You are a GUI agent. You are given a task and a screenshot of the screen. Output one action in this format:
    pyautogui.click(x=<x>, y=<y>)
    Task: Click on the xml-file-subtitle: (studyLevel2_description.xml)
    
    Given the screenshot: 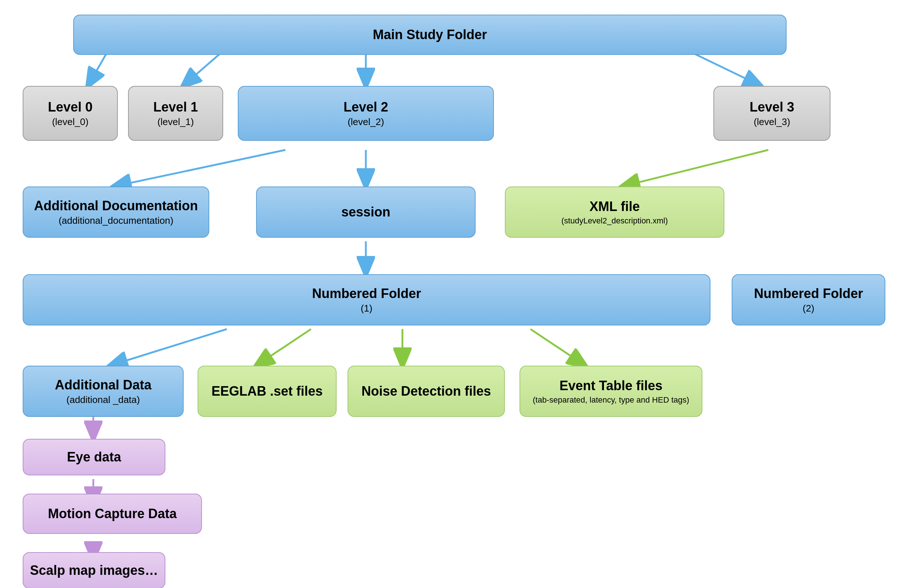 What is the action you would take?
    pyautogui.click(x=615, y=221)
    